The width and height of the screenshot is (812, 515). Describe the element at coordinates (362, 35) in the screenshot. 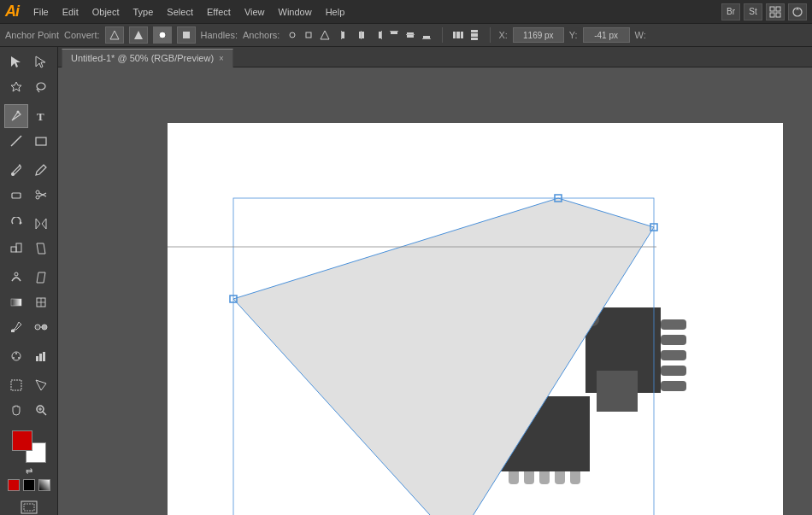

I see `align-center-h` at that location.